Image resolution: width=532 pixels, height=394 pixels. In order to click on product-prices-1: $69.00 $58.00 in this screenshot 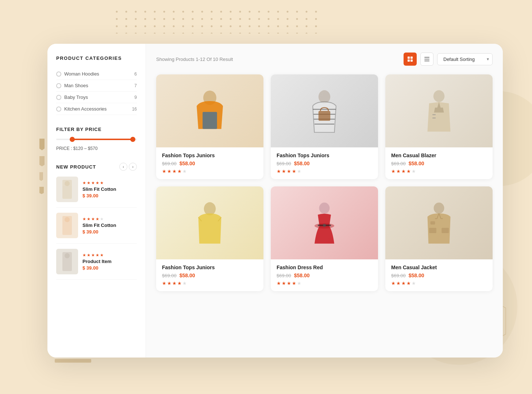, I will do `click(324, 163)`.